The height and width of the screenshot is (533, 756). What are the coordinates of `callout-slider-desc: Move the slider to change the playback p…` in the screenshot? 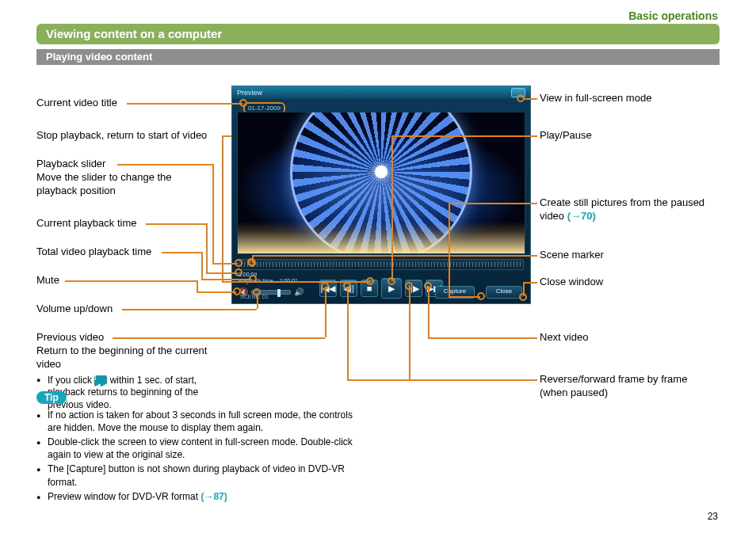 It's located at (105, 184).